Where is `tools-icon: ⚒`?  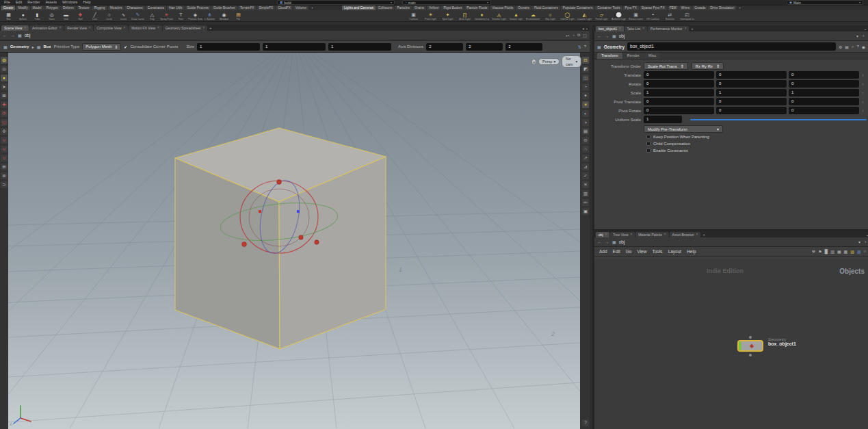 tools-icon: ⚒ is located at coordinates (814, 252).